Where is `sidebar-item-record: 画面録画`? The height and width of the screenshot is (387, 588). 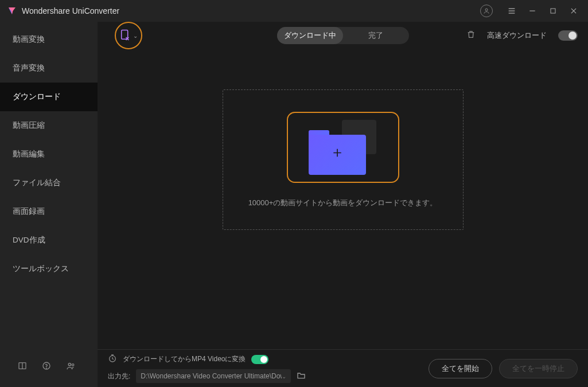
sidebar-item-record: 画面録画 is located at coordinates (49, 212).